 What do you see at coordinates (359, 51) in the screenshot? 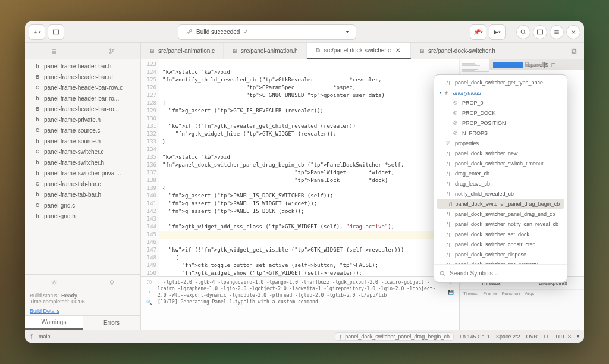
I see `editor-tab: 🗎src/panel-dock-switcher.c✕` at bounding box center [359, 51].